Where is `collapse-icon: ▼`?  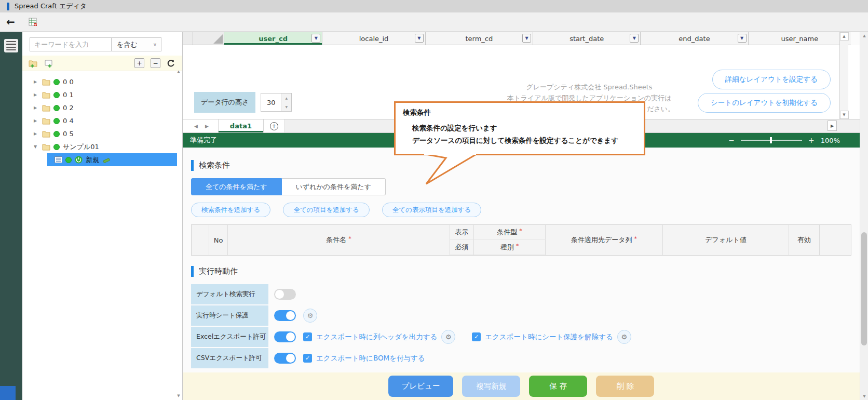
collapse-icon: ▼ is located at coordinates (36, 146).